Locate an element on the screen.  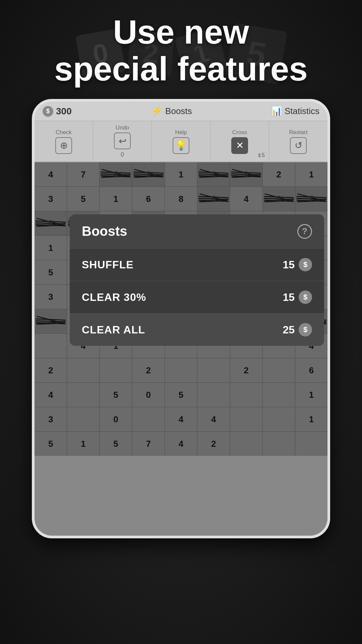
coin-icon: $ is located at coordinates (48, 111).